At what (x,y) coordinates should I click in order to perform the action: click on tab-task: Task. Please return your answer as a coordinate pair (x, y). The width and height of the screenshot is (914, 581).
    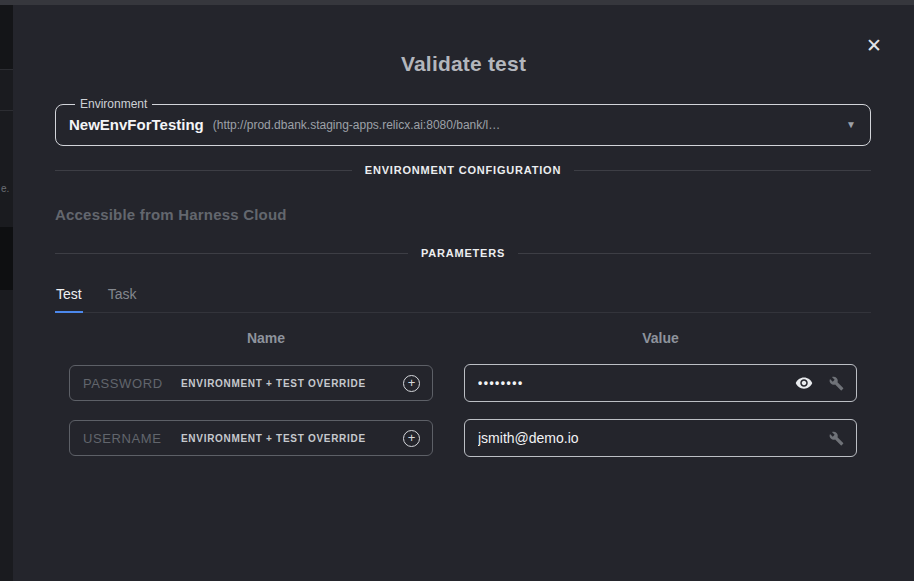
    Looking at the image, I should click on (122, 298).